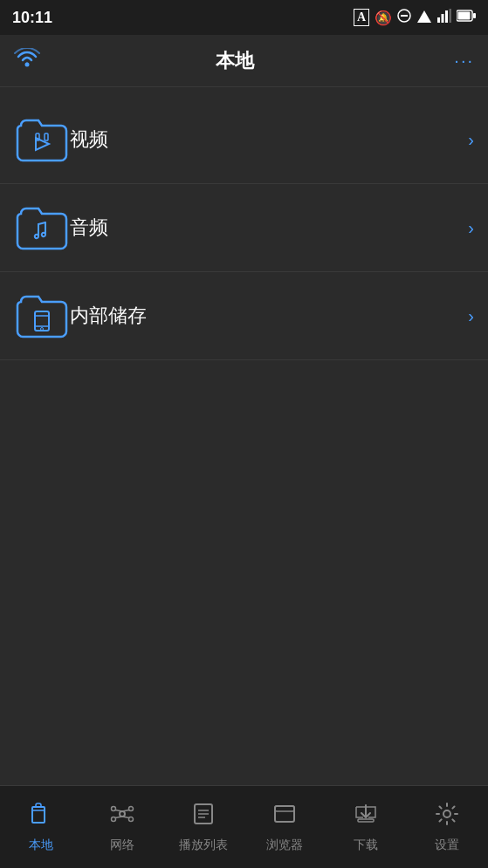 This screenshot has width=488, height=868. Describe the element at coordinates (244, 17) in the screenshot. I see `status-bar: 10:11 A 🔕` at that location.